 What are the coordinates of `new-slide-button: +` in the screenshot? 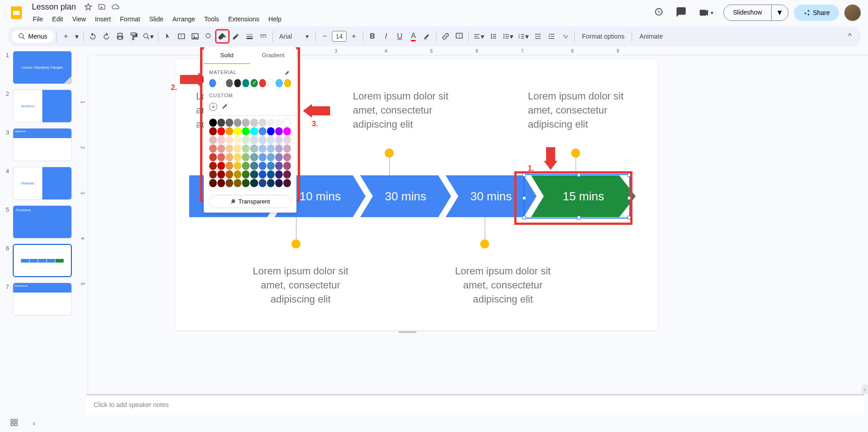 It's located at (66, 36).